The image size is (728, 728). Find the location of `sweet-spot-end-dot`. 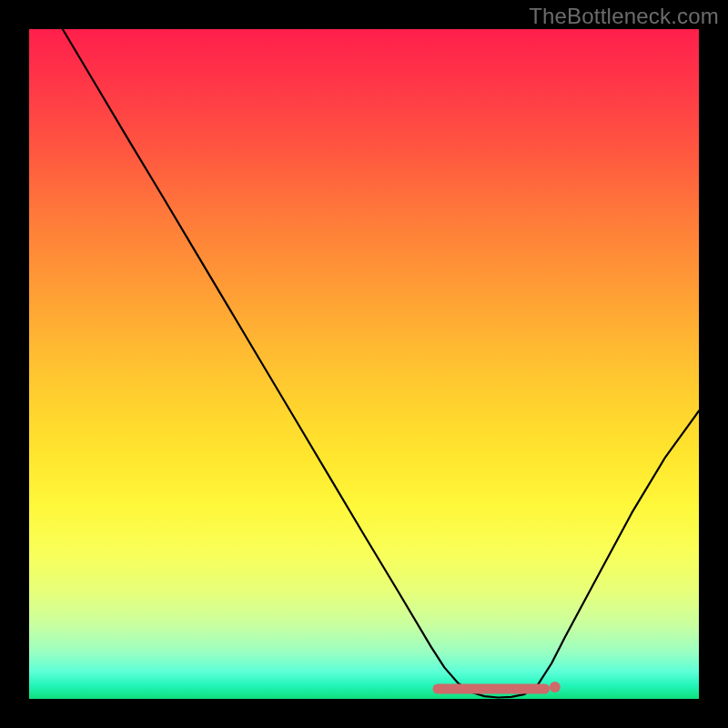

sweet-spot-end-dot is located at coordinates (555, 687).